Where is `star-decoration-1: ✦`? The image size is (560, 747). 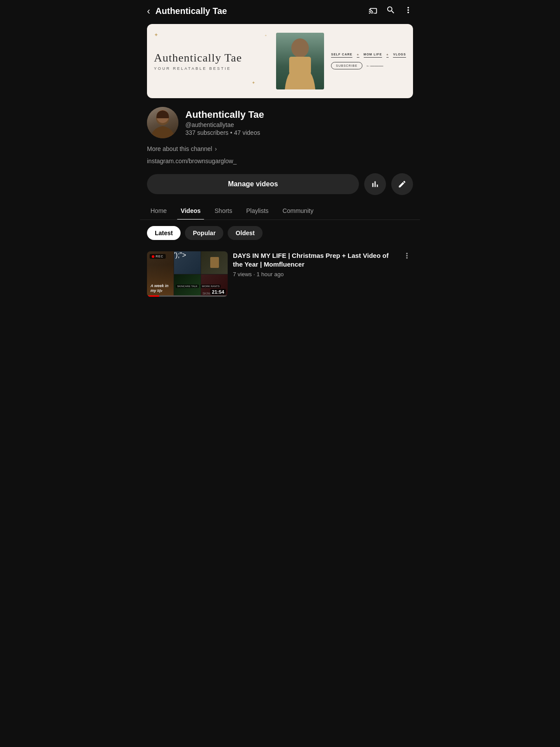 star-decoration-1: ✦ is located at coordinates (156, 35).